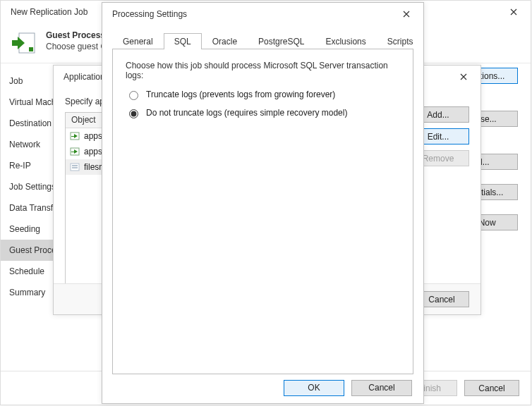 The image size is (532, 406). Describe the element at coordinates (262, 113) in the screenshot. I see `radio-do-not-truncate: Do not truncate logs (requires simple re…` at that location.